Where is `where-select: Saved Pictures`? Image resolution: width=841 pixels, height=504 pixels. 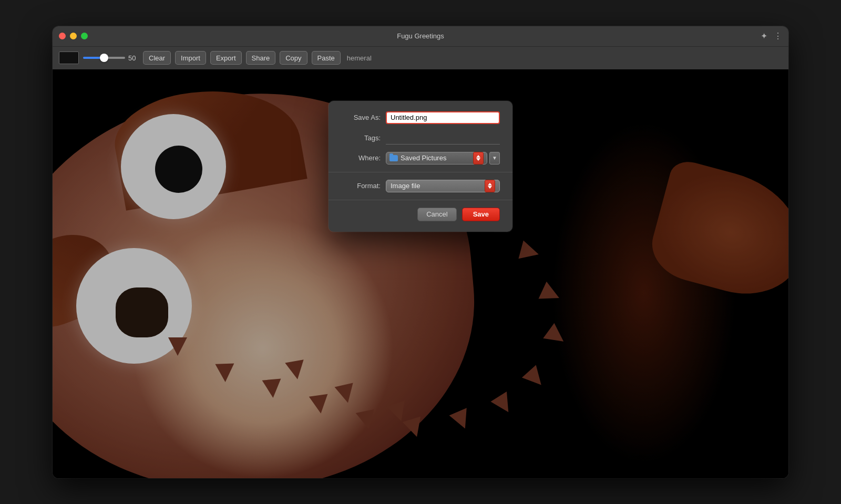
where-select: Saved Pictures is located at coordinates (436, 158).